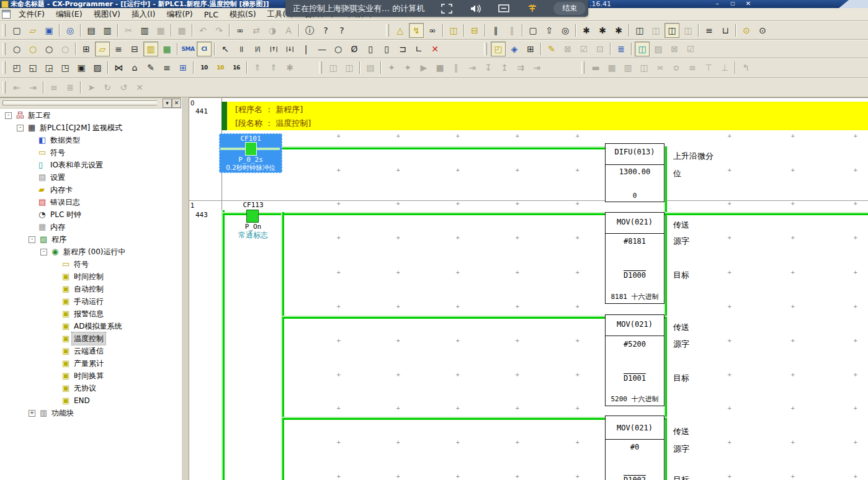  Describe the element at coordinates (447, 9) in the screenshot. I see `fullscreen-icon` at that location.